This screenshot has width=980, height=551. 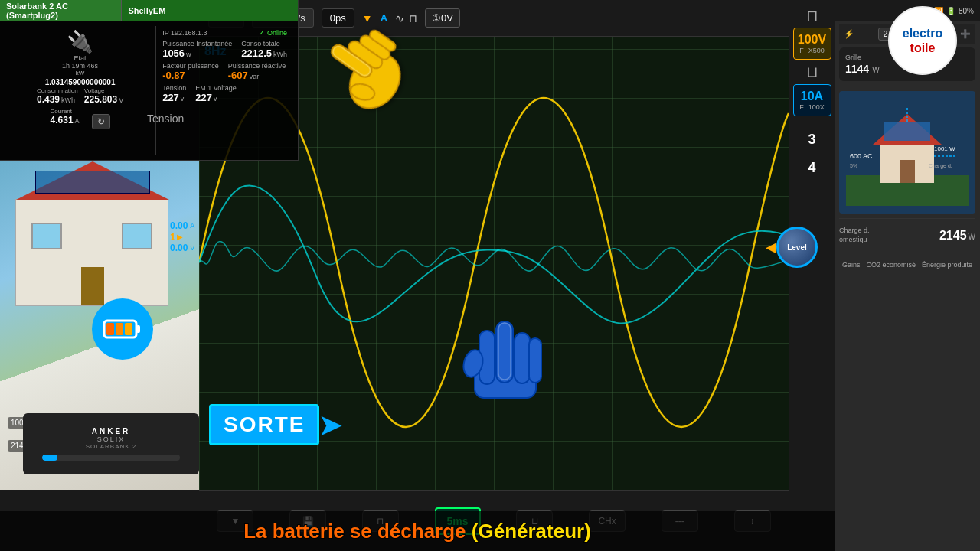 What do you see at coordinates (273, 33) in the screenshot?
I see `shelly-status: ✓ Online` at bounding box center [273, 33].